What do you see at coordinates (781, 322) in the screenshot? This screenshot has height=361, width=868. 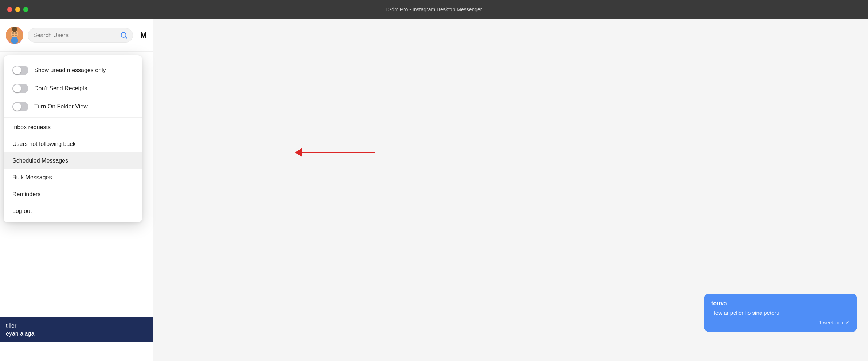 I see `bubble-meta: 1 week ago ✓` at bounding box center [781, 322].